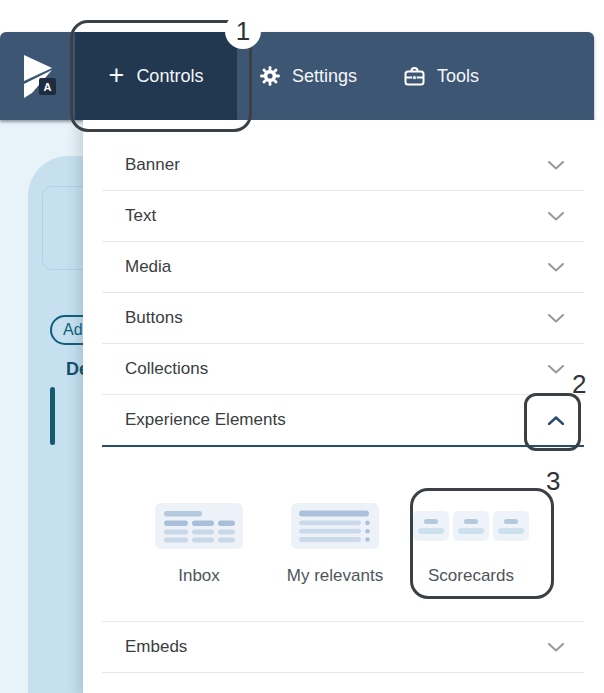 The height and width of the screenshot is (693, 604). What do you see at coordinates (343, 216) in the screenshot?
I see `accordion-text: Text` at bounding box center [343, 216].